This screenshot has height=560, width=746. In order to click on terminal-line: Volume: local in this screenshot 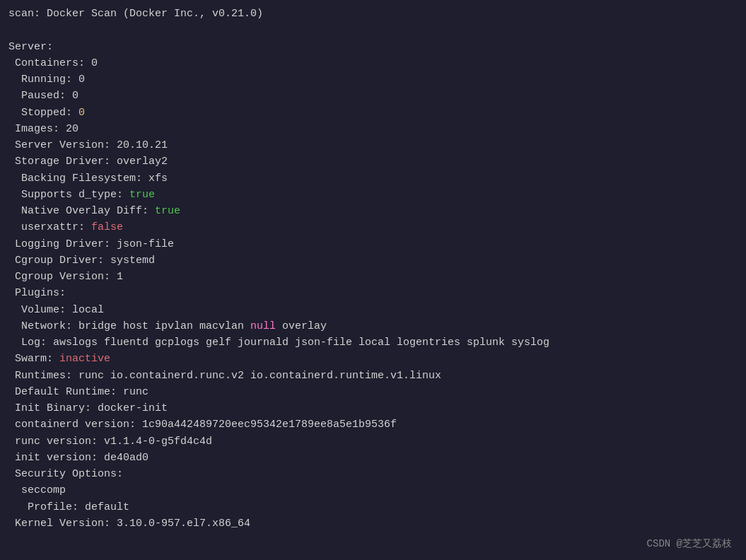, I will do `click(373, 310)`.